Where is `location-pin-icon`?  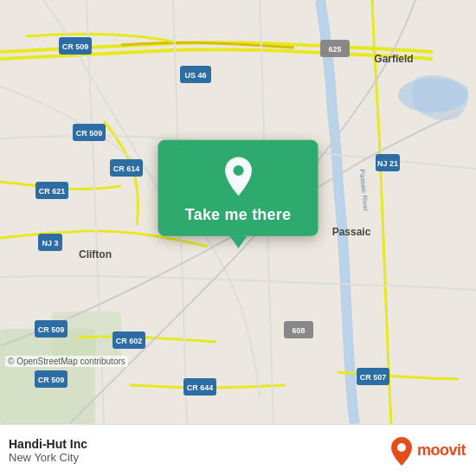
location-pin-icon is located at coordinates (238, 177).